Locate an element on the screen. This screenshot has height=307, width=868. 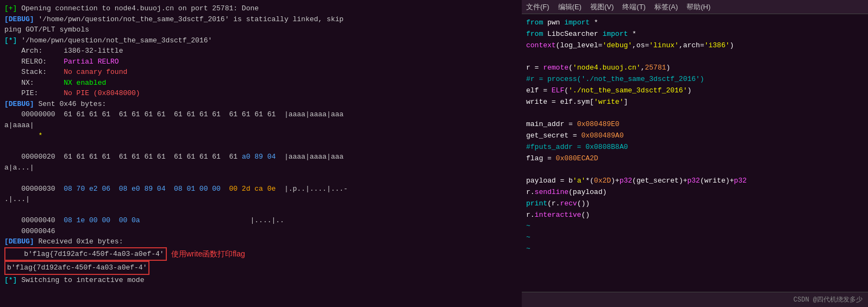
code-line-10: main_addr = 0x080489E0 is located at coordinates (695, 125).